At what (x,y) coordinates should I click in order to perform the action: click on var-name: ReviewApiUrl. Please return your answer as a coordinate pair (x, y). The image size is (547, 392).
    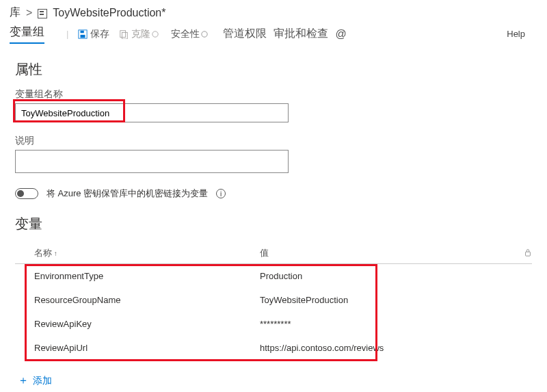
    Looking at the image, I should click on (147, 348).